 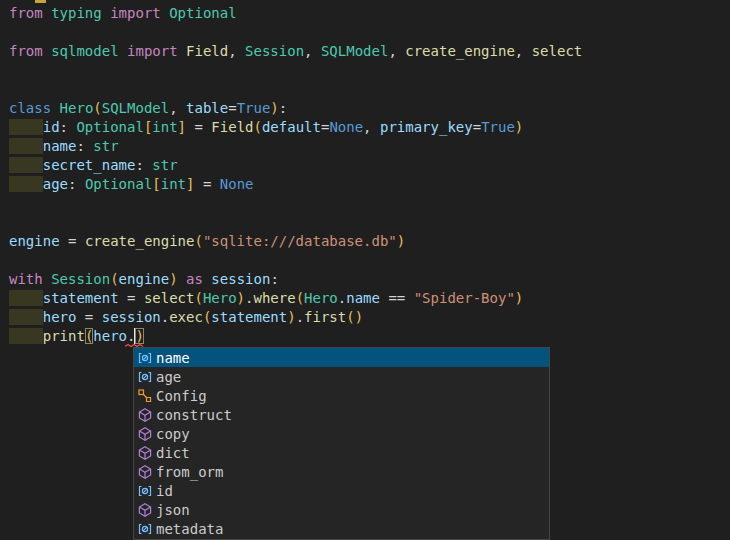 What do you see at coordinates (370, 108) in the screenshot?
I see `code-line: class Hero(SQLModel, table=True):` at bounding box center [370, 108].